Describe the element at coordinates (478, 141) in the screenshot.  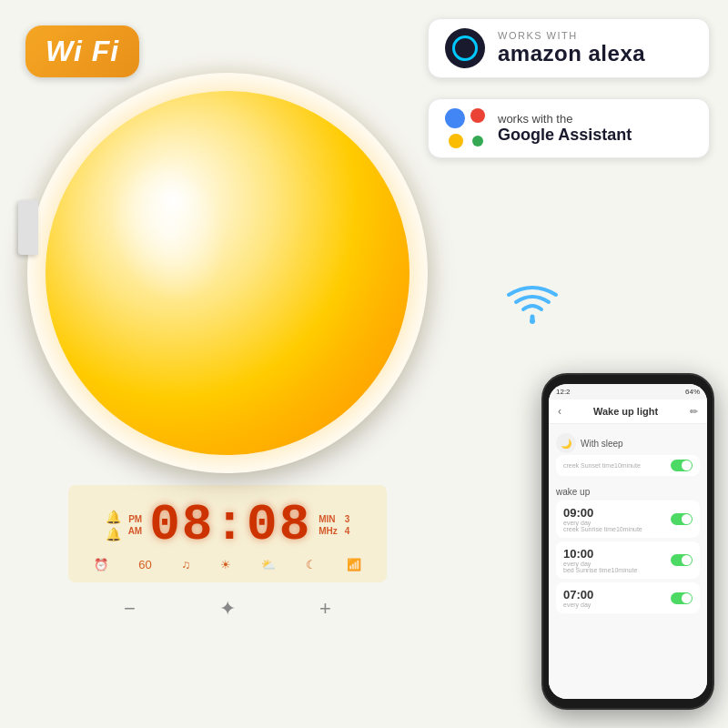
I see `google-dot-green` at that location.